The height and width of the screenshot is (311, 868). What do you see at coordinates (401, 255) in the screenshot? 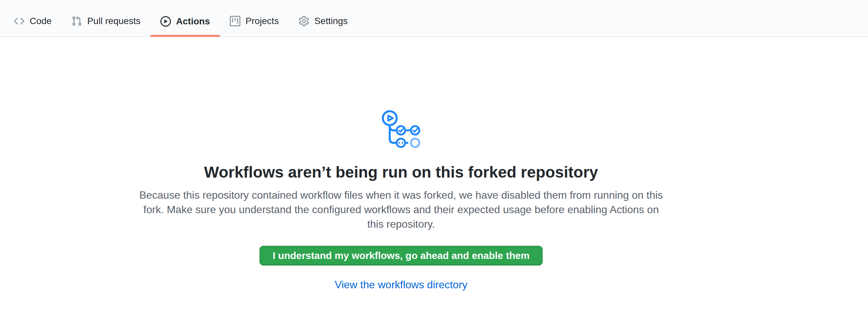
I see `enable-workflows-button: I understand my workflows, go ahead and …` at bounding box center [401, 255].